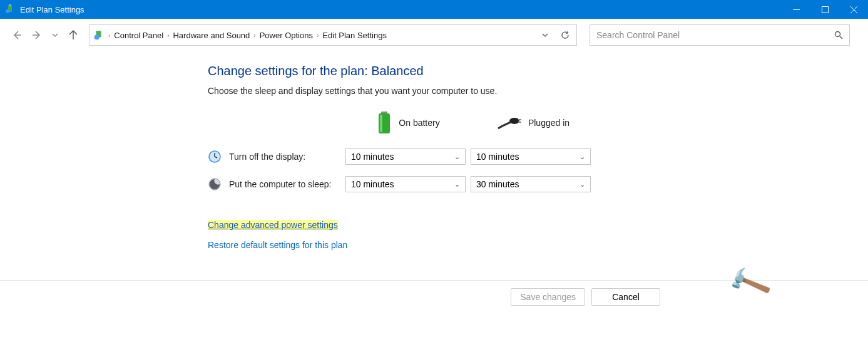  I want to click on sleep-battery-select: 10 minutes ⌄, so click(406, 184).